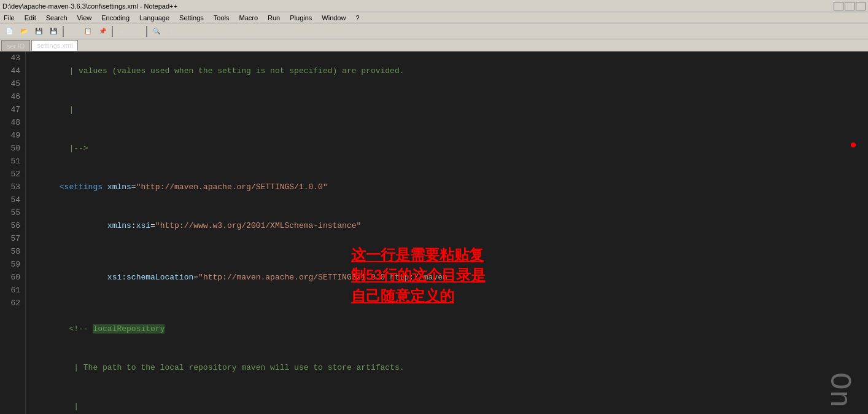 This screenshot has height=414, width=868. Describe the element at coordinates (447, 400) in the screenshot. I see `code-line-51: |` at that location.